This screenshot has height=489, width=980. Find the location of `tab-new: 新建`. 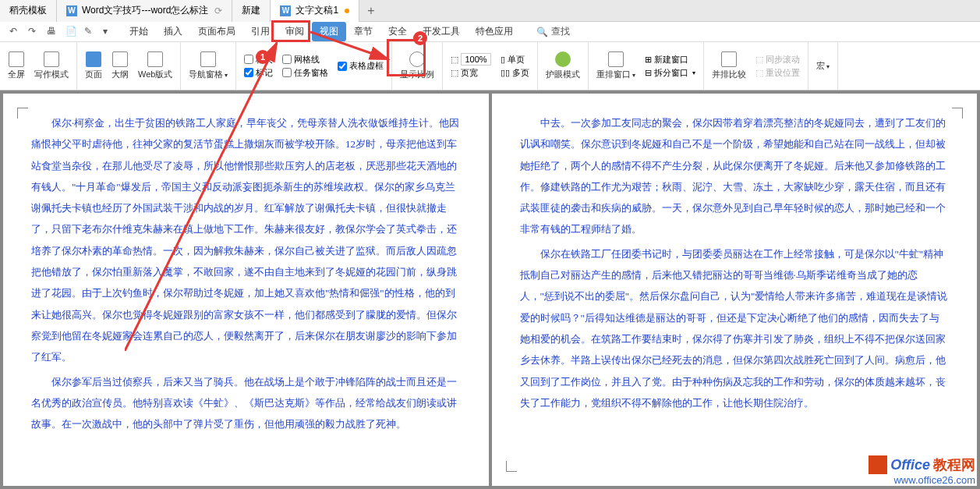

tab-new: 新建 is located at coordinates (251, 11).